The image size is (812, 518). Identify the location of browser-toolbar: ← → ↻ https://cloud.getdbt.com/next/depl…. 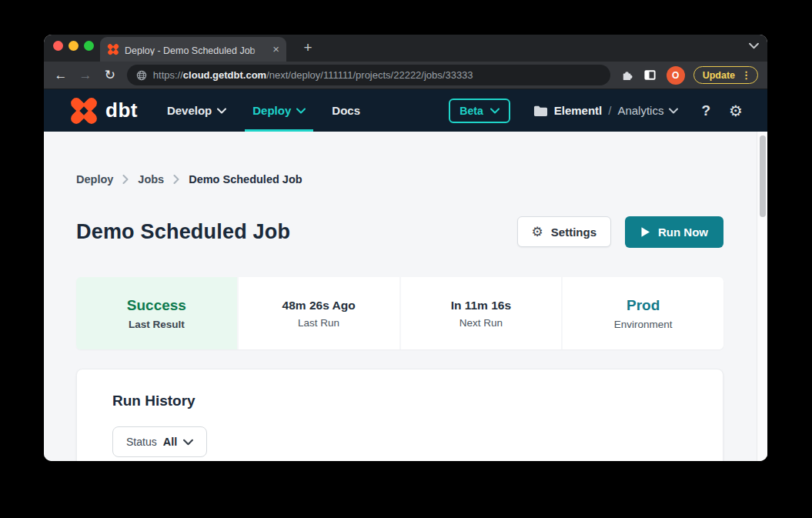
(406, 75).